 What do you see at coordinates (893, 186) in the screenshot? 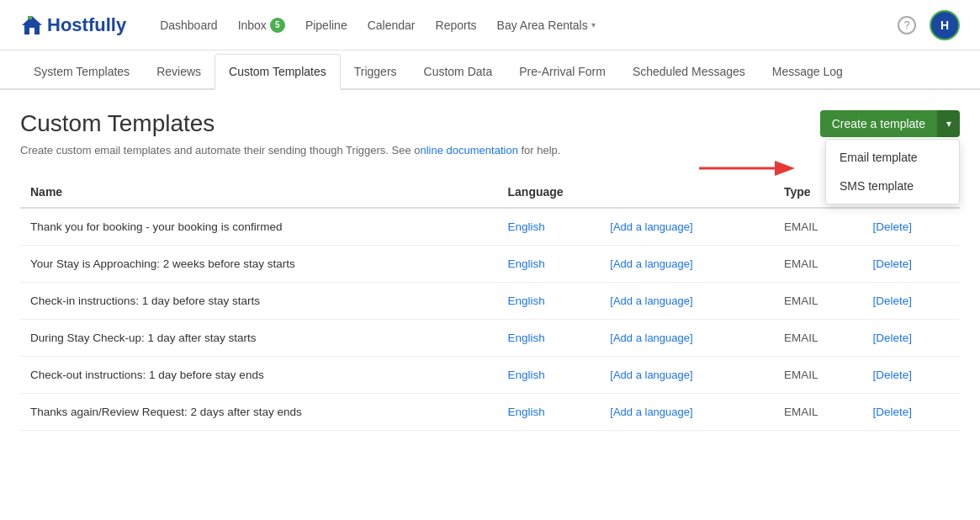
I see `sms-template-option: SMS template` at bounding box center [893, 186].